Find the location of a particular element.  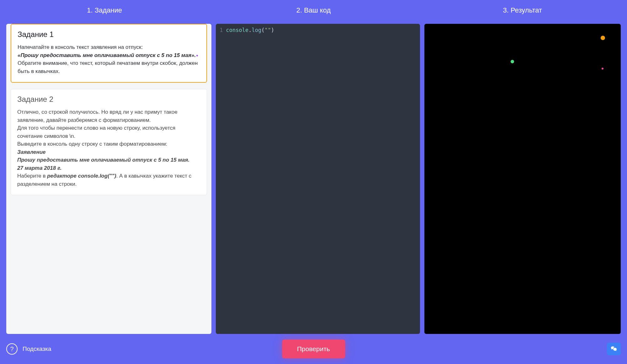

caret-dot is located at coordinates (197, 56).